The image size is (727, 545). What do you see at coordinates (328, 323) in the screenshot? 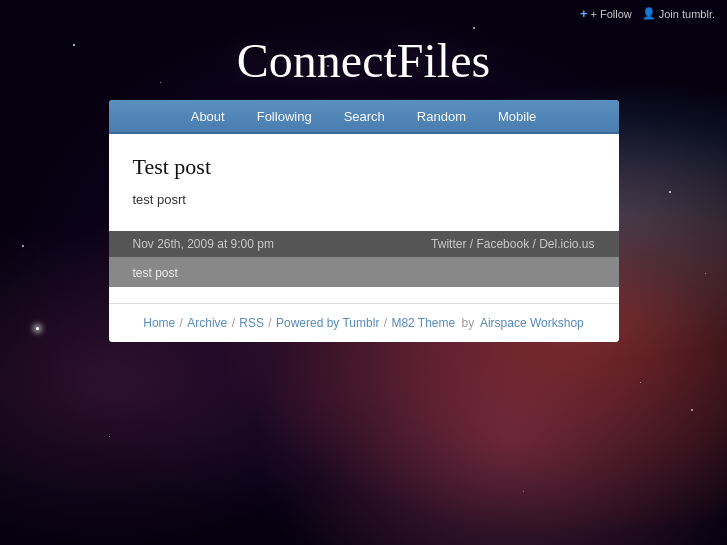
I see `footer-powered: Powered by Tumblr` at bounding box center [328, 323].